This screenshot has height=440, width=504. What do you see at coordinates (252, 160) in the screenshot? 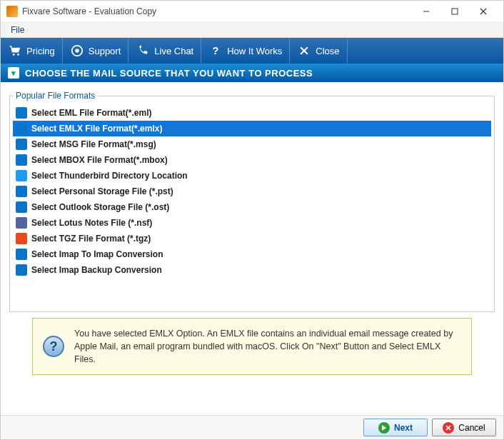
I see `format-item: Select MBOX File Format(*.mbox)` at bounding box center [252, 160].